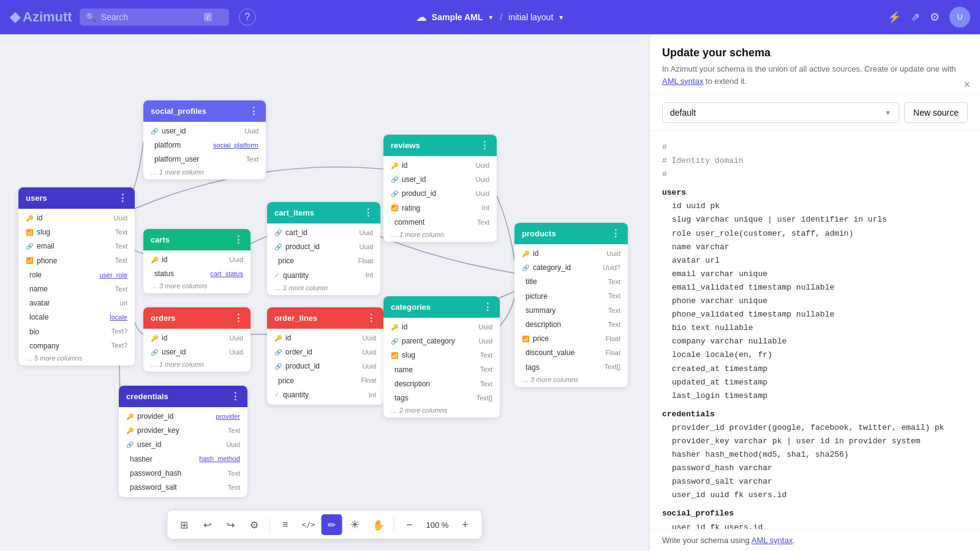 This screenshot has width=980, height=551. What do you see at coordinates (571, 234) in the screenshot?
I see `table-header-products: products ⋮` at bounding box center [571, 234].